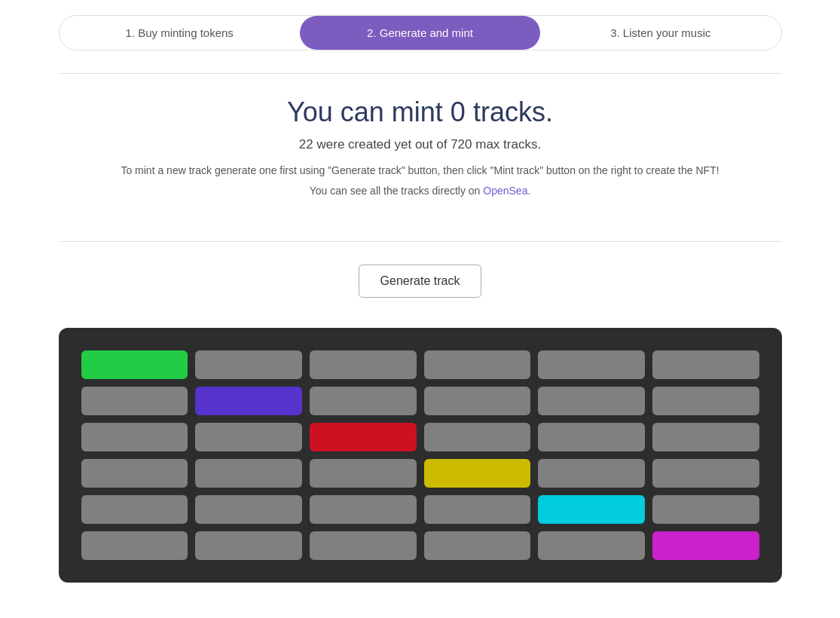 This screenshot has height=618, width=840. I want to click on track-cell-r3-c1, so click(249, 473).